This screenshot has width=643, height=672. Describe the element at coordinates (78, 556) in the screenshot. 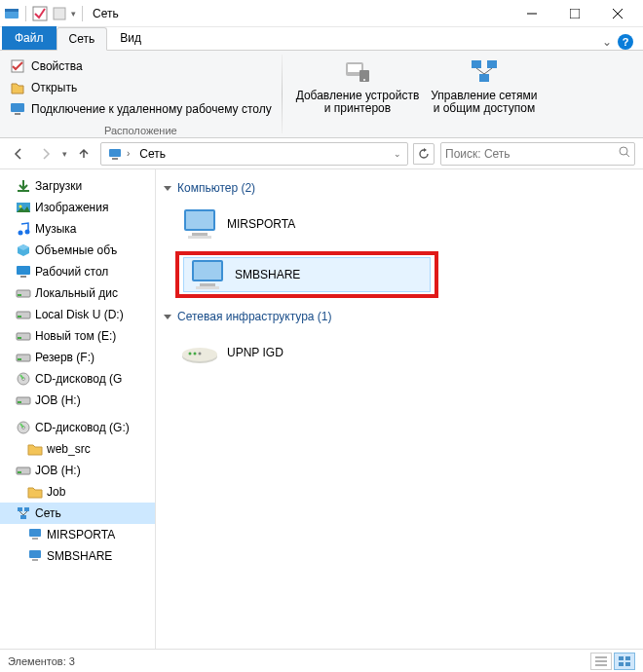

I see `sidebar-item: SMBSHARE` at that location.